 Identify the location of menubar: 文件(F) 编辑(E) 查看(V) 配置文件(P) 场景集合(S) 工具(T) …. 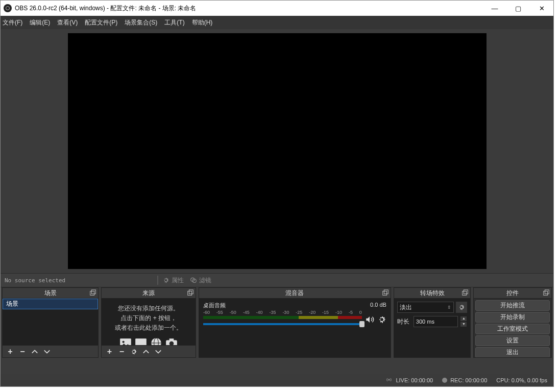
(277, 22).